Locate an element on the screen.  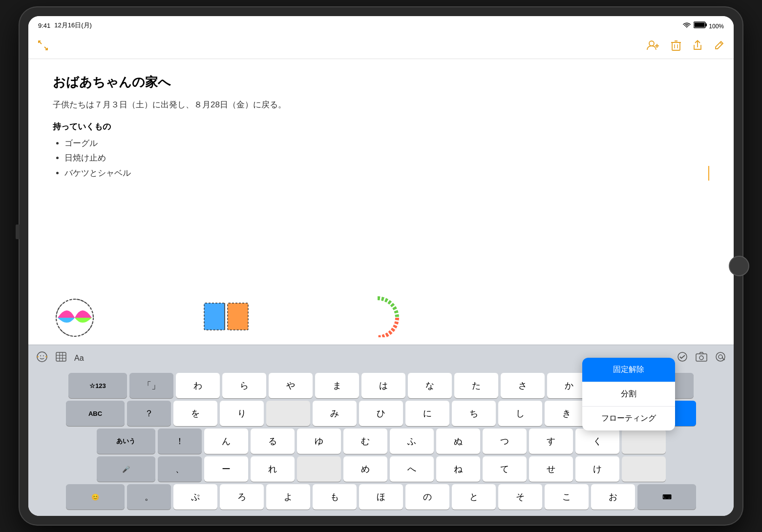
key-ra: ら is located at coordinates (244, 386).